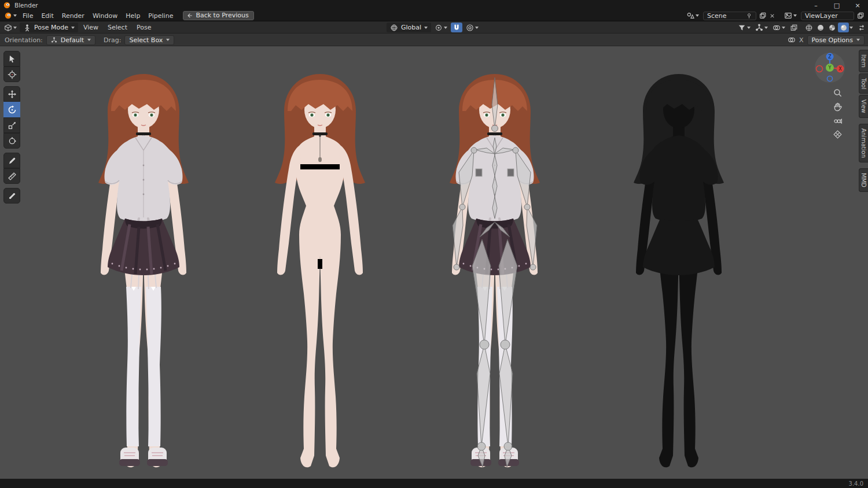 The image size is (868, 488). What do you see at coordinates (73, 16) in the screenshot?
I see `menu-render: Render` at bounding box center [73, 16].